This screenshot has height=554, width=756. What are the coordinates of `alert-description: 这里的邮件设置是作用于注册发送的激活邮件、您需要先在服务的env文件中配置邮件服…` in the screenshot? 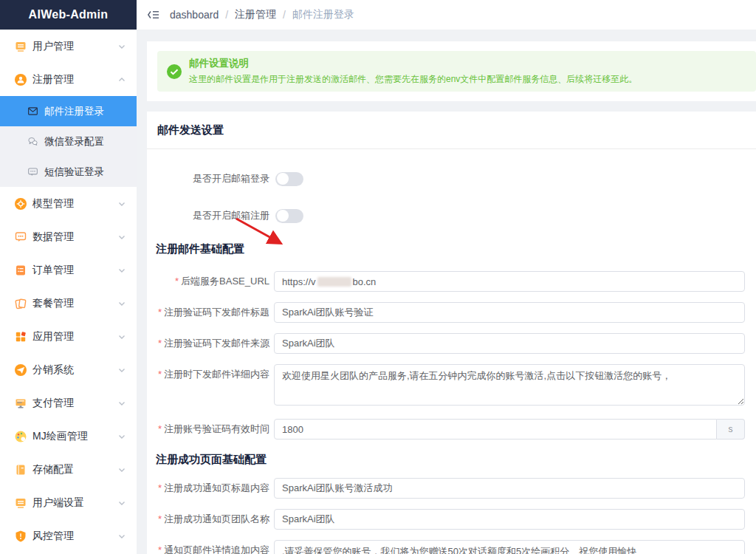 It's located at (413, 80).